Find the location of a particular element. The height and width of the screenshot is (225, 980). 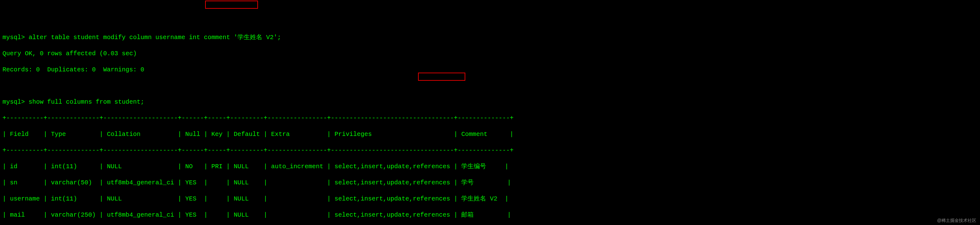

table-row: | username | int(11) | NULL | YES | | NU… is located at coordinates (490, 199).